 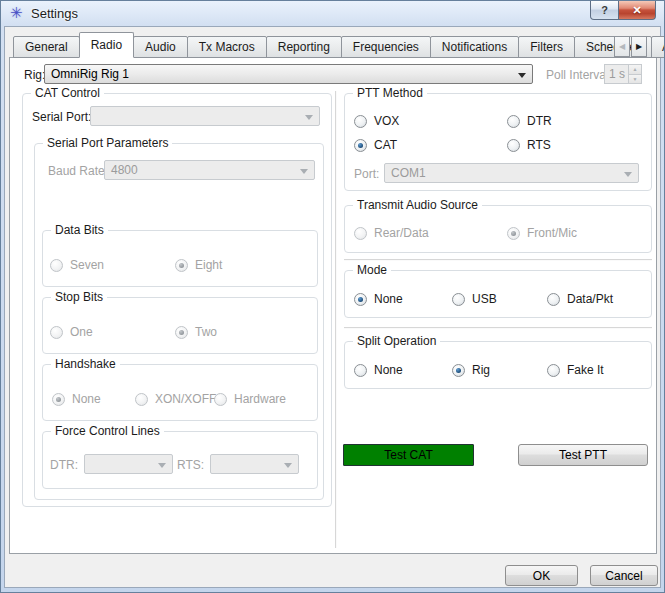 I want to click on radio-handshake-none: None, so click(x=76, y=399).